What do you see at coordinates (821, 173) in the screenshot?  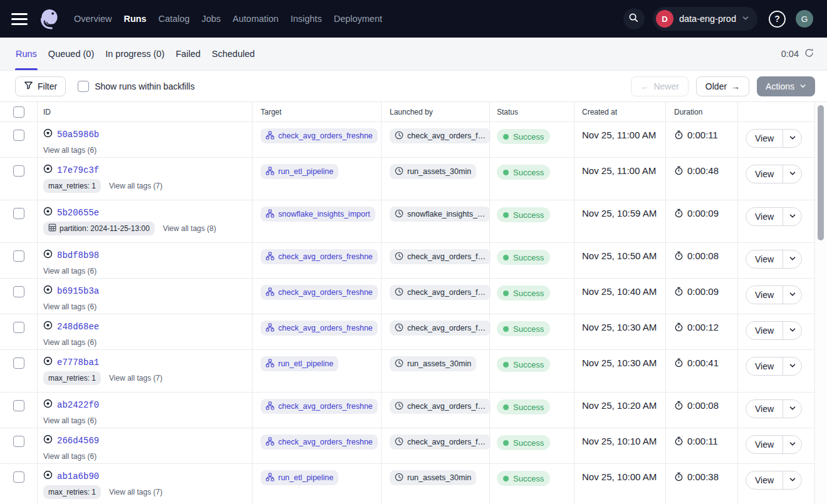 I see `scrollbar-thumb` at bounding box center [821, 173].